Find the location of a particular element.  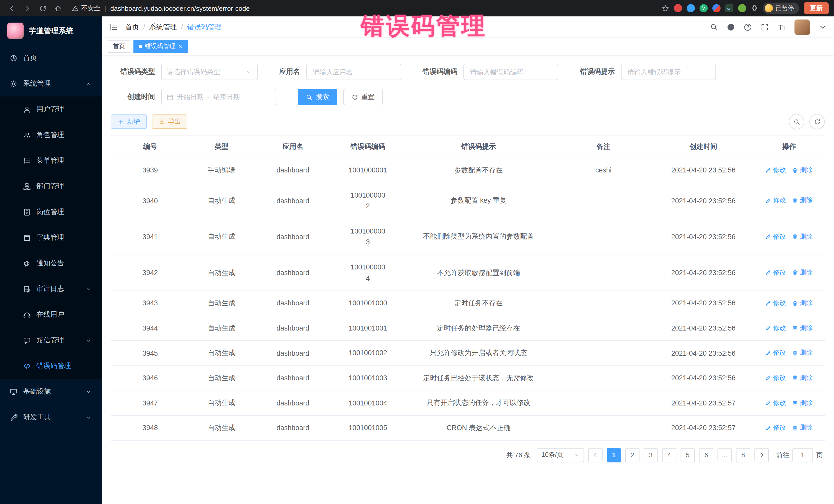

cell-app: dashboard is located at coordinates (293, 273).